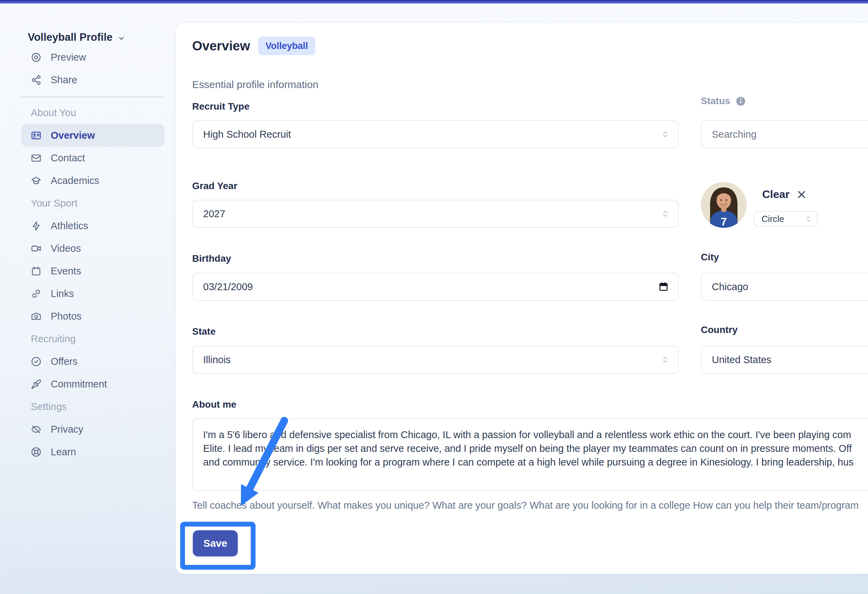 The width and height of the screenshot is (868, 594). What do you see at coordinates (93, 271) in the screenshot?
I see `sidebar-item-events: Events` at bounding box center [93, 271].